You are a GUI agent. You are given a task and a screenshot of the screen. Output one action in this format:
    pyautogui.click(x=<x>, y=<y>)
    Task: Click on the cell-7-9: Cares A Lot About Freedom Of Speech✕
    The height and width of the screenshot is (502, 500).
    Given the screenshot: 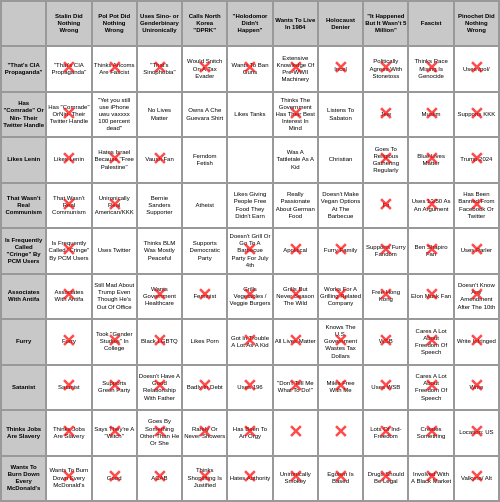 What is the action you would take?
    pyautogui.click(x=430, y=342)
    